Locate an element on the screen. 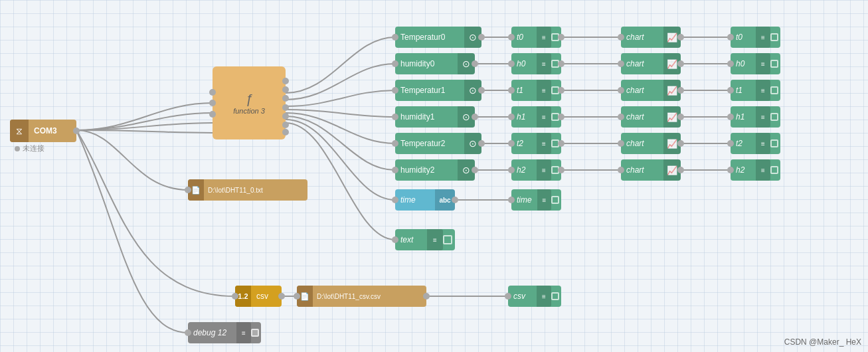  out-t1-in is located at coordinates (731, 90).